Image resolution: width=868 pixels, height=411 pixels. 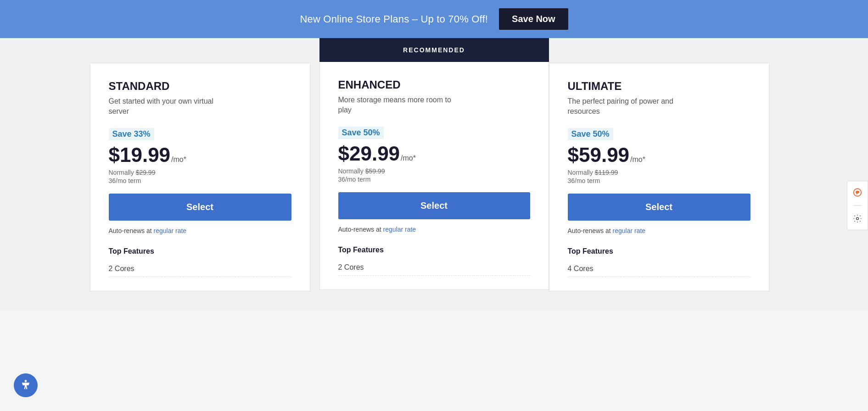 I want to click on plan-enhanced-description: More storage means more room to play, so click(x=398, y=106).